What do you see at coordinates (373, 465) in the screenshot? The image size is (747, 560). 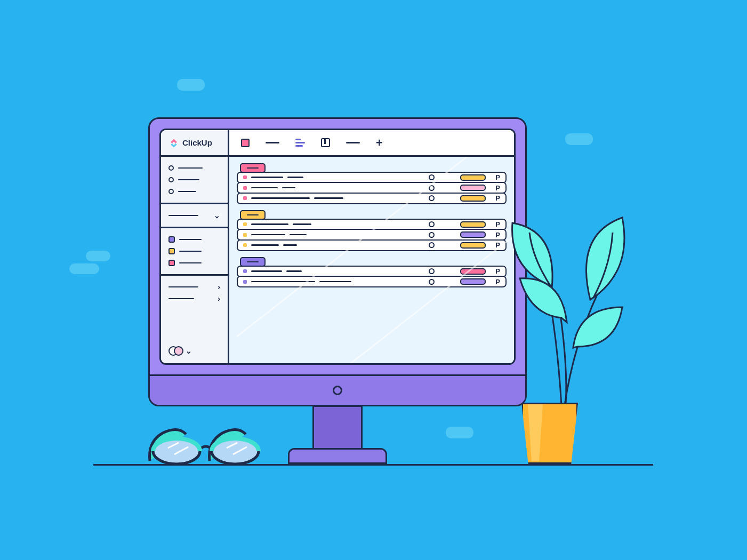 I see `desk-surface` at bounding box center [373, 465].